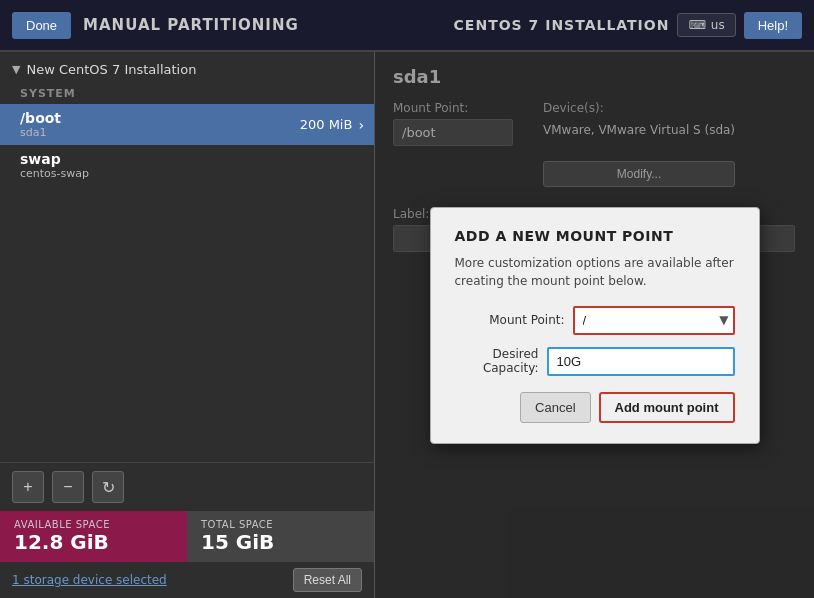 This screenshot has width=814, height=598. Describe the element at coordinates (192, 159) in the screenshot. I see `partition-swap-name: swap` at that location.